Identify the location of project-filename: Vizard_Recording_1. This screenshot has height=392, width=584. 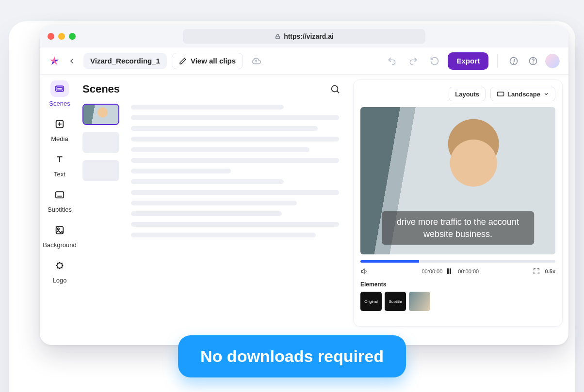
(125, 61).